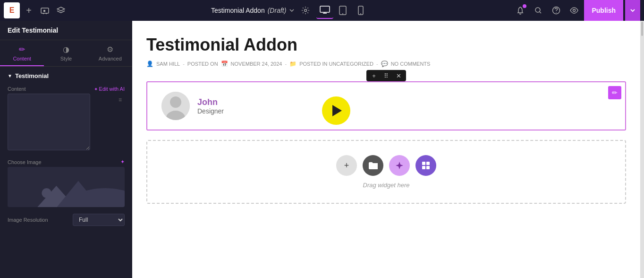 Image resolution: width=644 pixels, height=278 pixels. I want to click on testimonial-role: Designer, so click(211, 111).